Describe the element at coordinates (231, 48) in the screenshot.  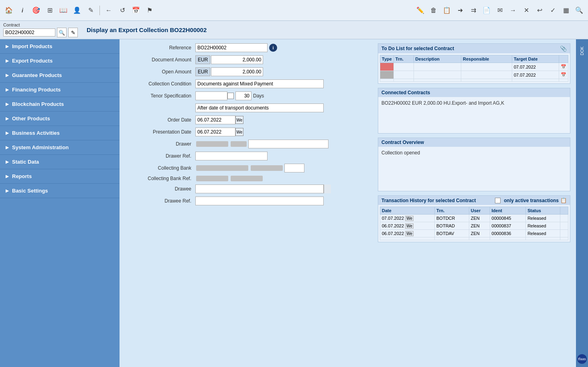
I see `reference-input` at that location.